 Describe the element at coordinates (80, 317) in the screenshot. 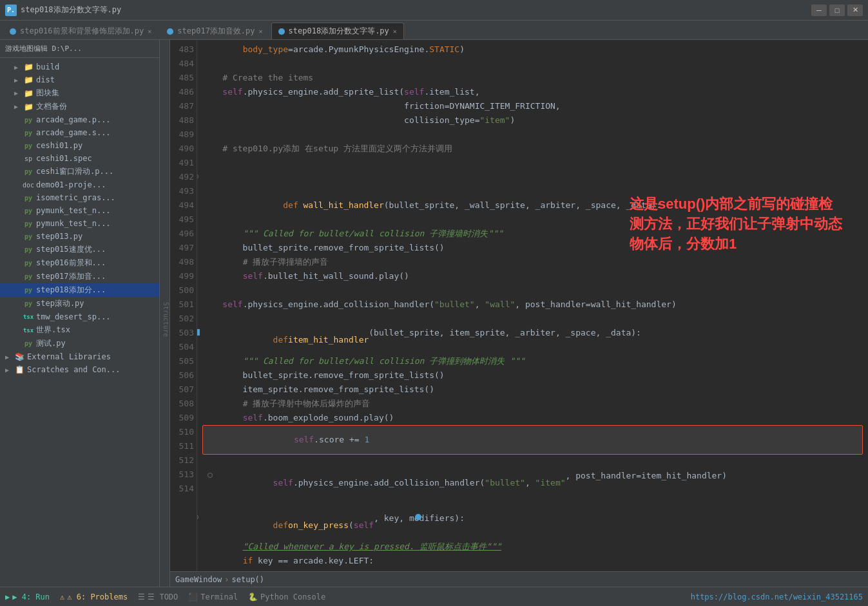

I see `sidebar-item-tmw: tsx tmw_desert_sp...` at that location.